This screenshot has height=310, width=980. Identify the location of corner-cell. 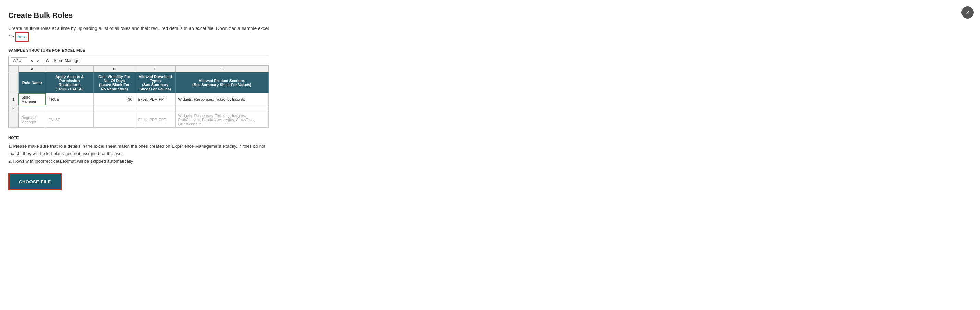
(14, 69).